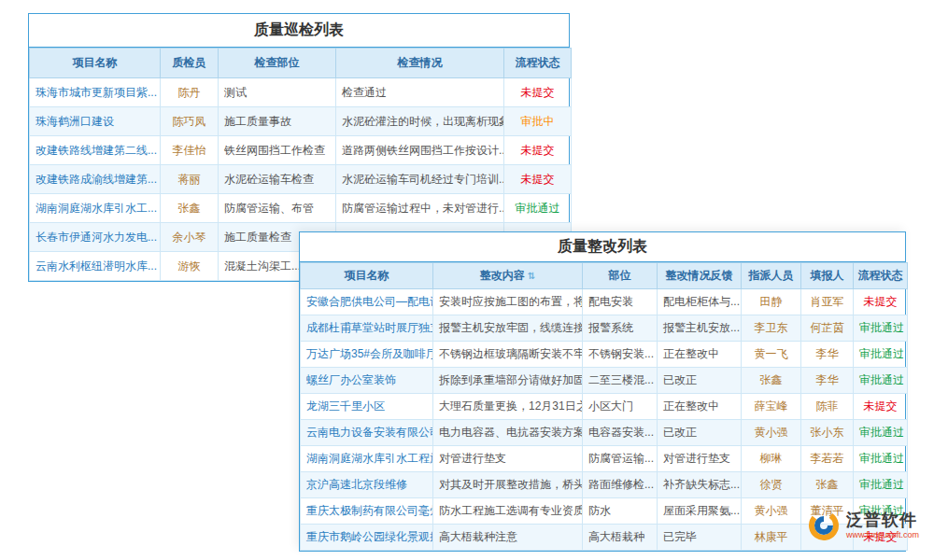 This screenshot has height=560, width=934. Describe the element at coordinates (700, 381) in the screenshot. I see `feedback-cell: 已改正` at that location.